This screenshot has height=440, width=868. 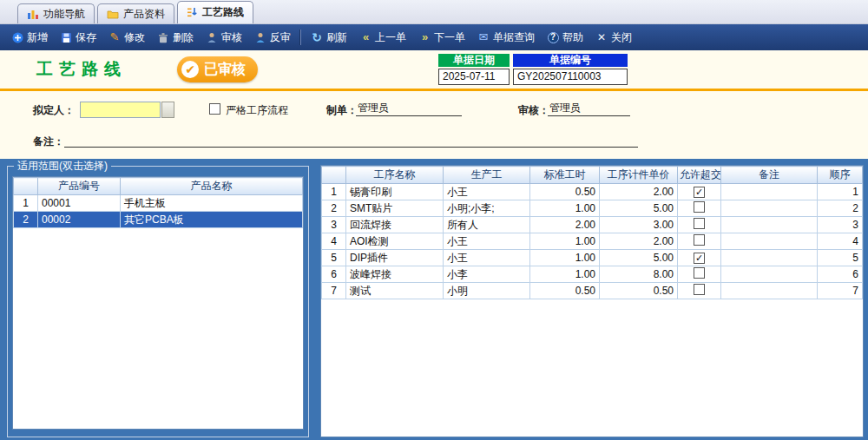 I want to click on tab-bar: 功能导航 产品资料 工艺路线, so click(x=434, y=12).